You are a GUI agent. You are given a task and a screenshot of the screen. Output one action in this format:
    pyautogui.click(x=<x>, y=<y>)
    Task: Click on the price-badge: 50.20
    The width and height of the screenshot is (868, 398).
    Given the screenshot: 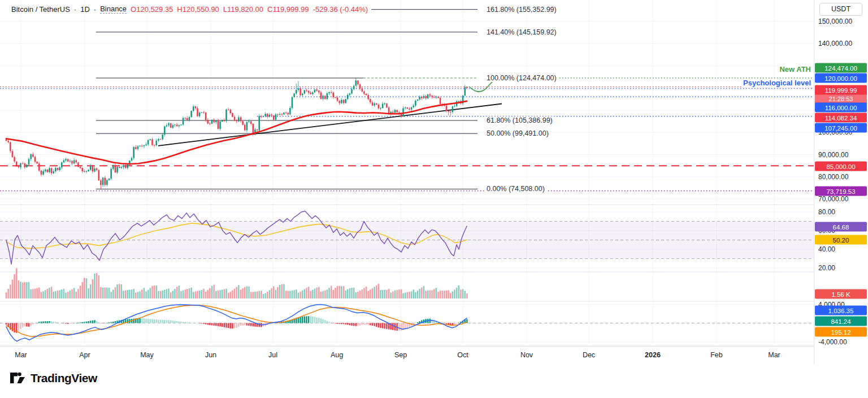 What is the action you would take?
    pyautogui.click(x=841, y=240)
    